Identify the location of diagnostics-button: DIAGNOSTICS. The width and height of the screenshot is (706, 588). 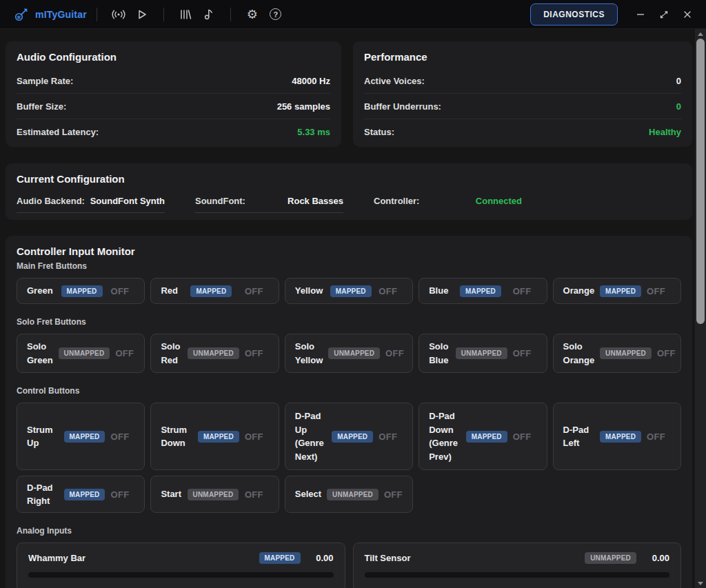
(574, 14).